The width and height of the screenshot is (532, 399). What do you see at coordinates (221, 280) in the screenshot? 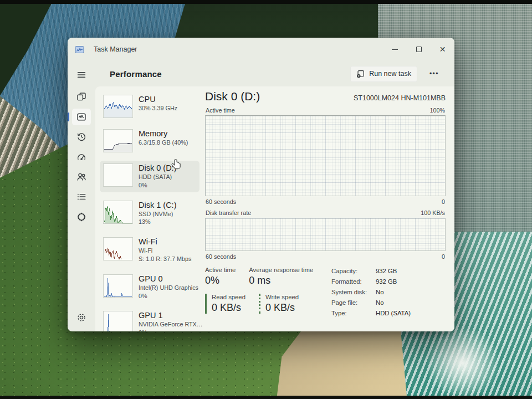
I see `active-time-value: 0%` at bounding box center [221, 280].